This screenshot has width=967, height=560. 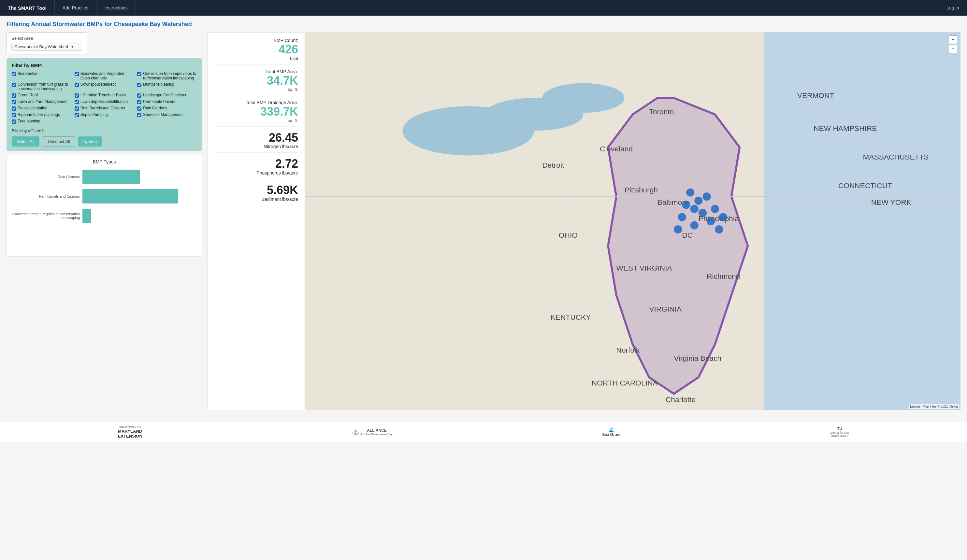 I want to click on bmp-item: Rain Barrels and Cisterns, so click(x=104, y=108).